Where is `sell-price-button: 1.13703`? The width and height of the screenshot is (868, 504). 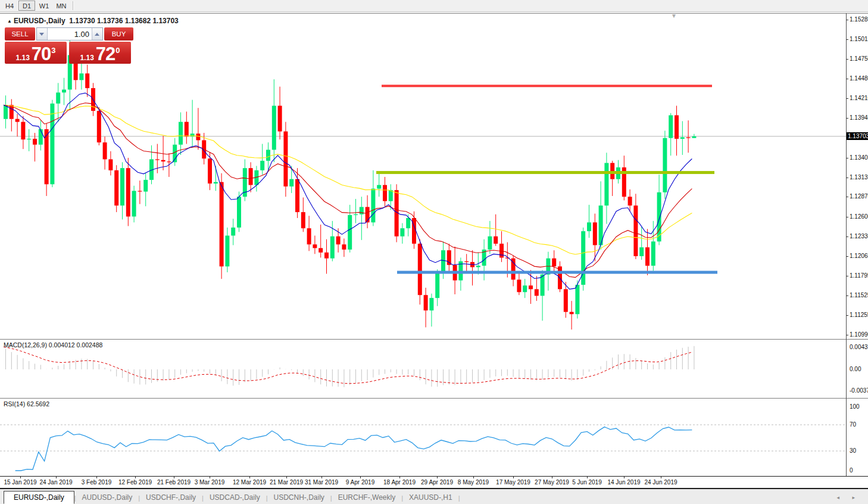 sell-price-button: 1.13703 is located at coordinates (36, 52).